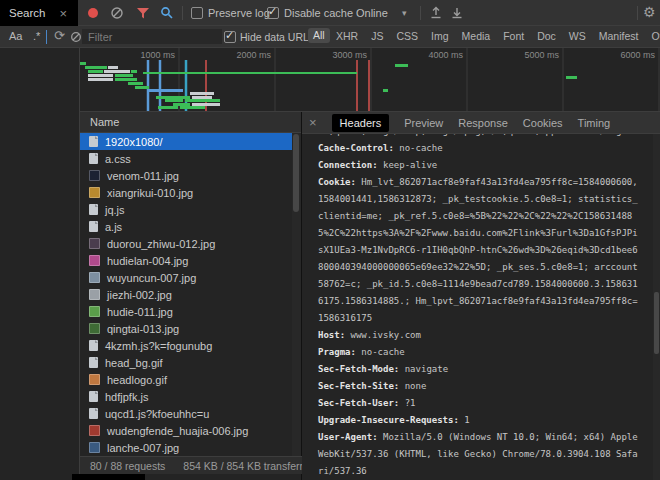  Describe the element at coordinates (186, 226) in the screenshot. I see `table-row: a.js` at that location.